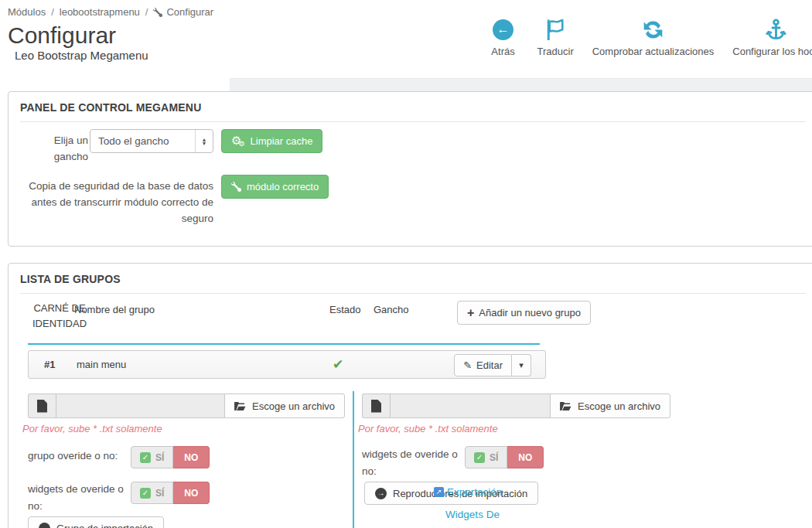 This screenshot has height=528, width=812. What do you see at coordinates (776, 29) in the screenshot?
I see `anchor-icon` at bounding box center [776, 29].